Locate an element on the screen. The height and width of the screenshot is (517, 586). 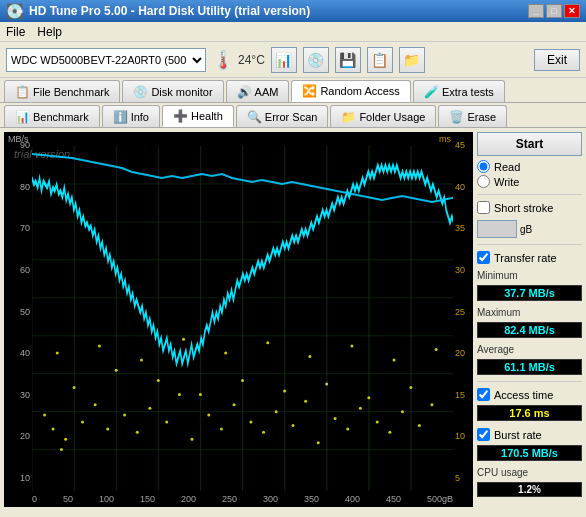
file-benchmark-icon: 📋 is located at coordinates (22, 92).